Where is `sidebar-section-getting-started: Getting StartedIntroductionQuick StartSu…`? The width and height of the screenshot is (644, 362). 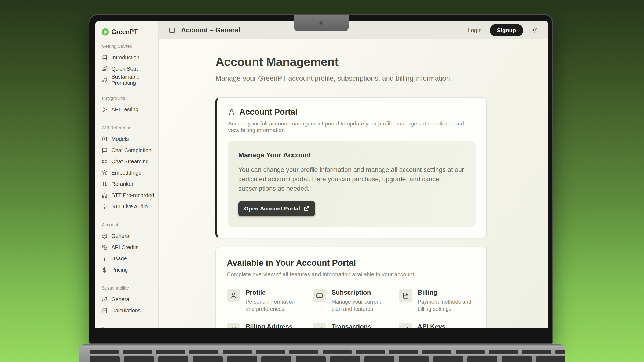
sidebar-section-getting-started: Getting StartedIntroductionQuick StartSu… is located at coordinates (130, 65).